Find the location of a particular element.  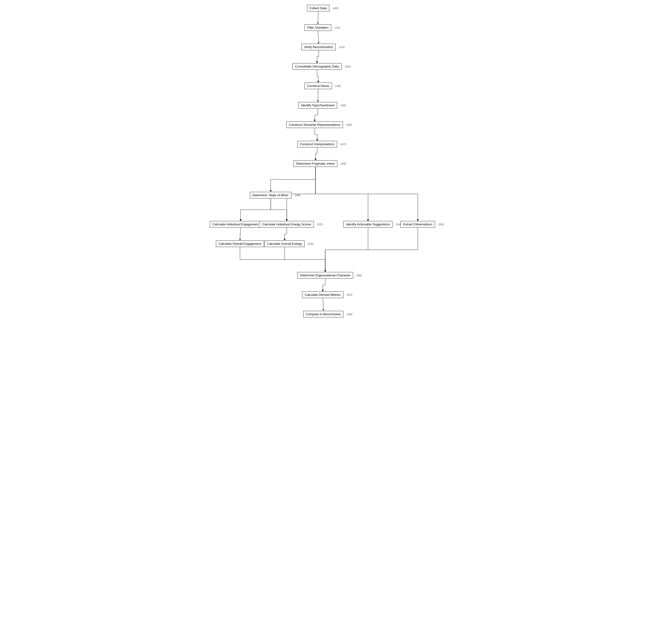

node-code-n1460: 1460 is located at coordinates (349, 125).